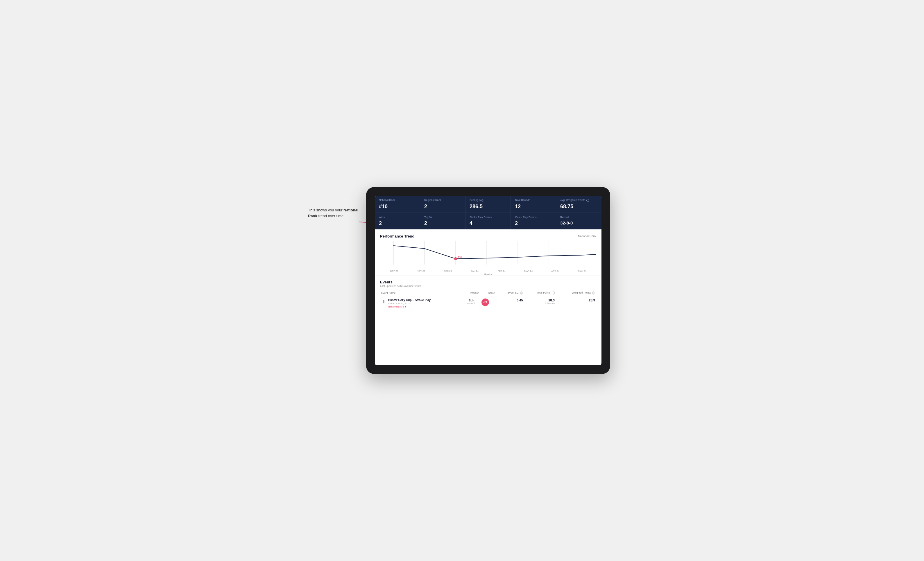 Image resolution: width=924 pixels, height=561 pixels. I want to click on annotation-text: This shows you your National Rank trend …, so click(333, 213).